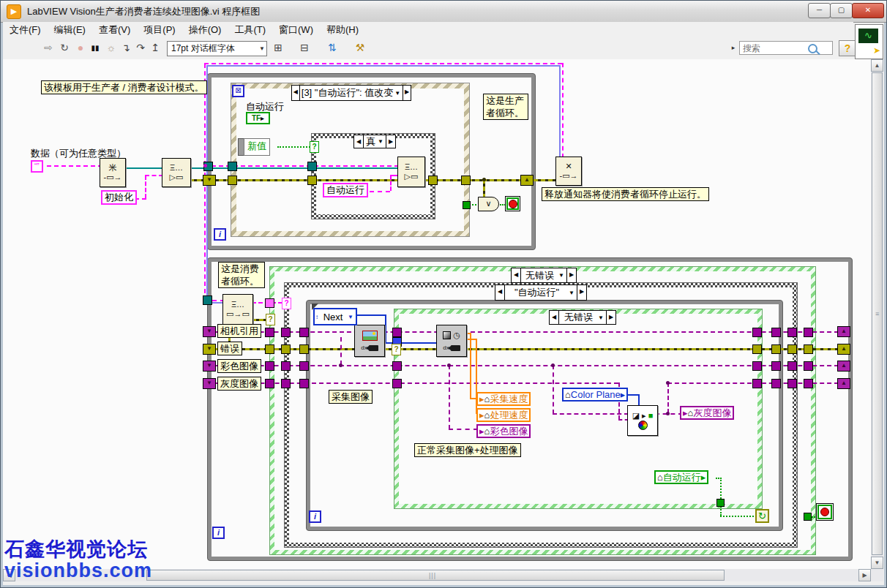 The height and width of the screenshot is (588, 887). What do you see at coordinates (569, 171) in the screenshot?
I see `release-notifier-node: ✕-▭→` at bounding box center [569, 171].